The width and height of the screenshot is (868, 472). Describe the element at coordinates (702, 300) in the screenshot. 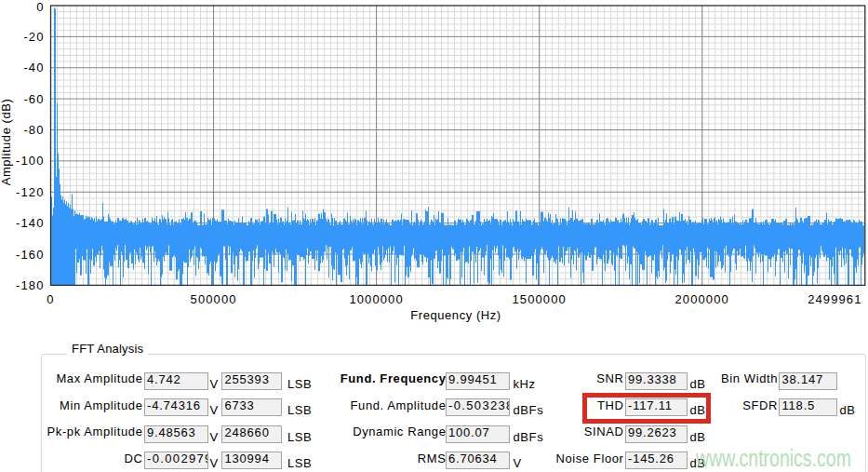

I see `svg-text: 2000000` at that location.